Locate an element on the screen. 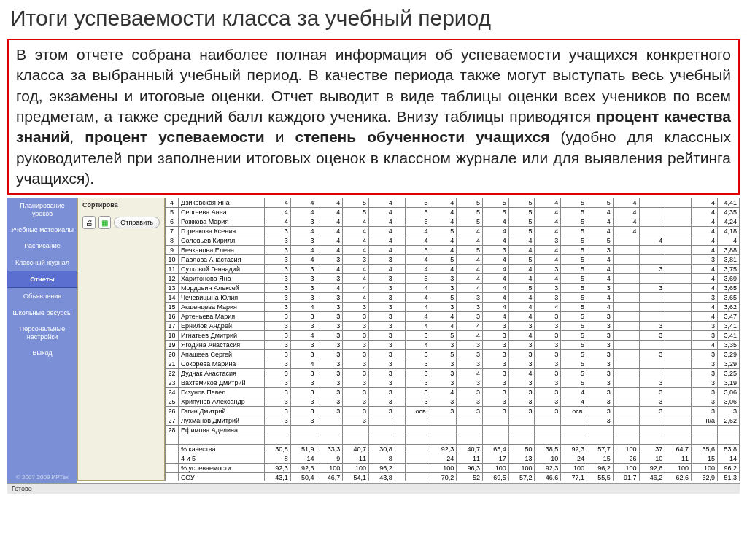 This screenshot has width=747, height=560. sort-label: Сортирова is located at coordinates (121, 205).